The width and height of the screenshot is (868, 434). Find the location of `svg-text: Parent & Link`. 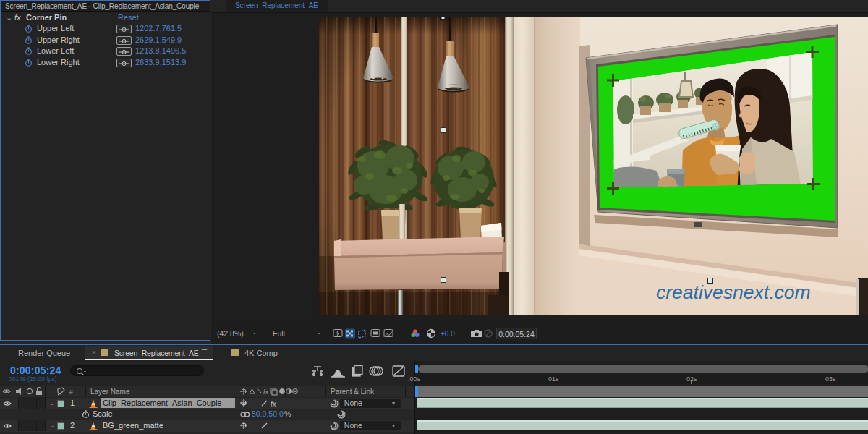

svg-text: Parent & Link is located at coordinates (353, 392).